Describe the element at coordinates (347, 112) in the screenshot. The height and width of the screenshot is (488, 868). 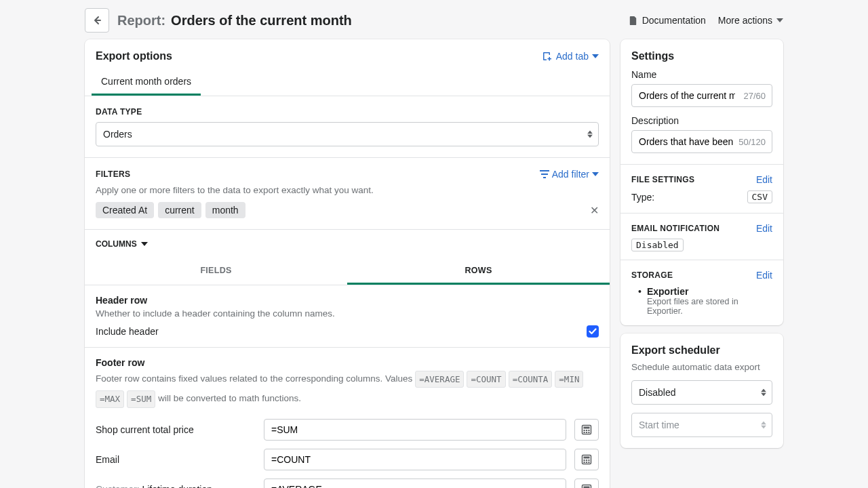
I see `data-type-label: DATA TYPE` at that location.